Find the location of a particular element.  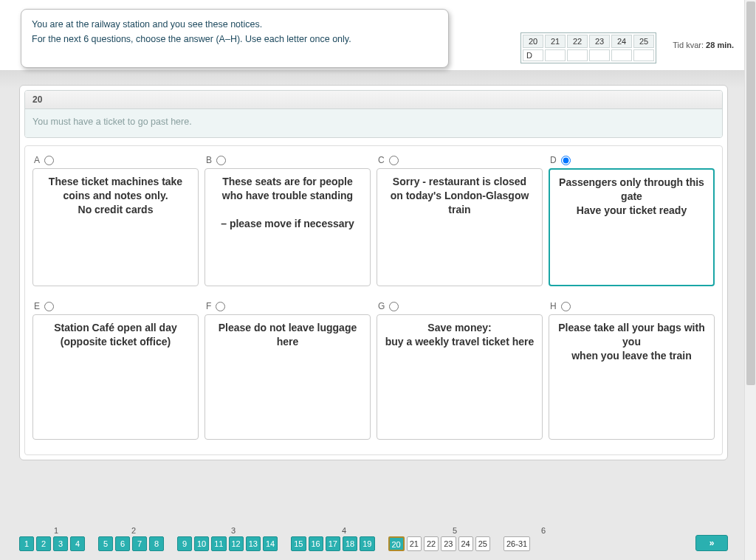

nav-question-11: 11 is located at coordinates (219, 544).